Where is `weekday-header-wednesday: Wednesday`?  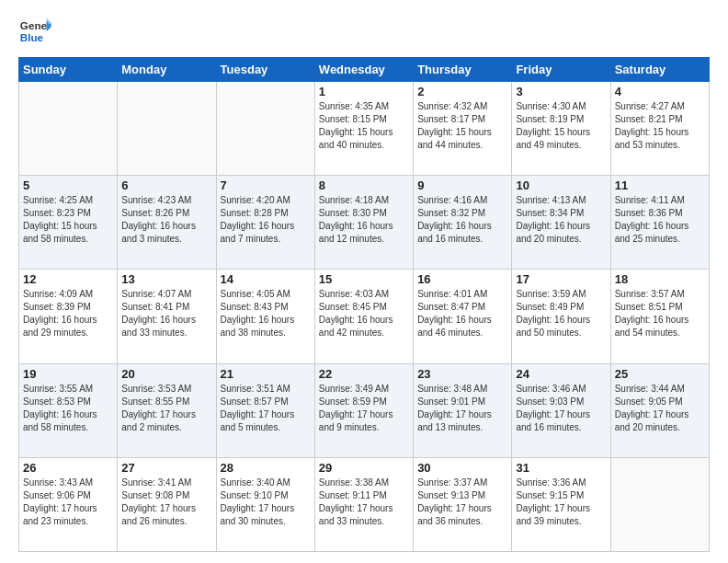
weekday-header-wednesday: Wednesday is located at coordinates (364, 70).